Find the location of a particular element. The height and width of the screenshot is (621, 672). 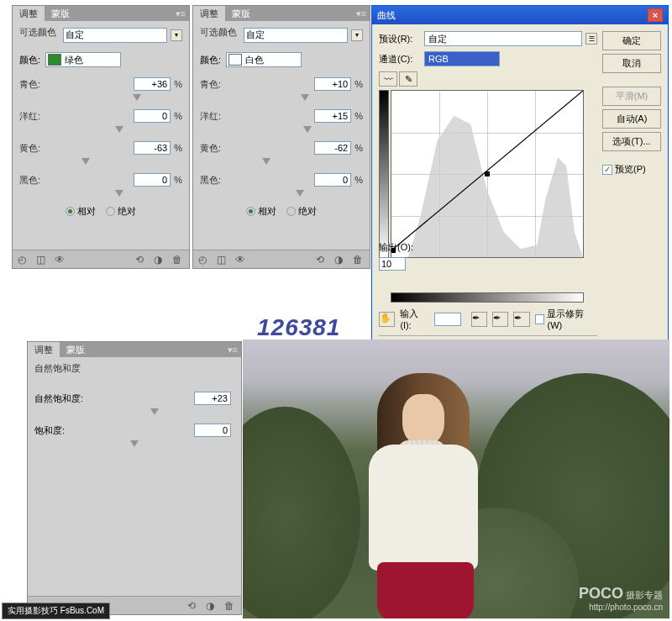

color-select: 绿色 is located at coordinates (83, 60).